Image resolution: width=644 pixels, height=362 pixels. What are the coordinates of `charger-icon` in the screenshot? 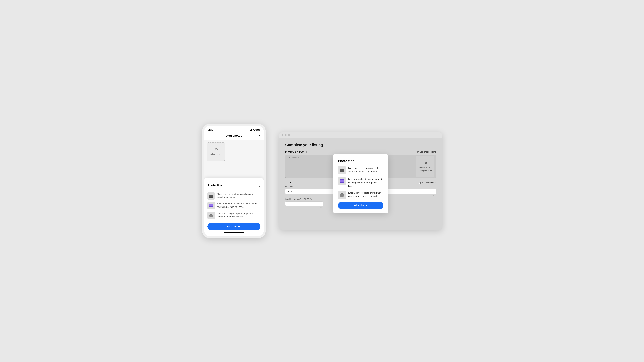 It's located at (211, 216).